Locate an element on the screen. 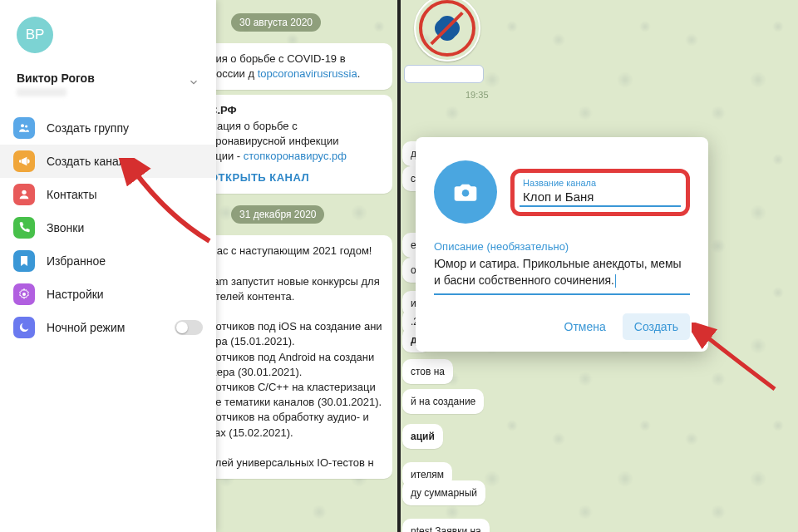 This screenshot has height=532, width=798. channel-name-input: Клоп и Баня is located at coordinates (600, 196).